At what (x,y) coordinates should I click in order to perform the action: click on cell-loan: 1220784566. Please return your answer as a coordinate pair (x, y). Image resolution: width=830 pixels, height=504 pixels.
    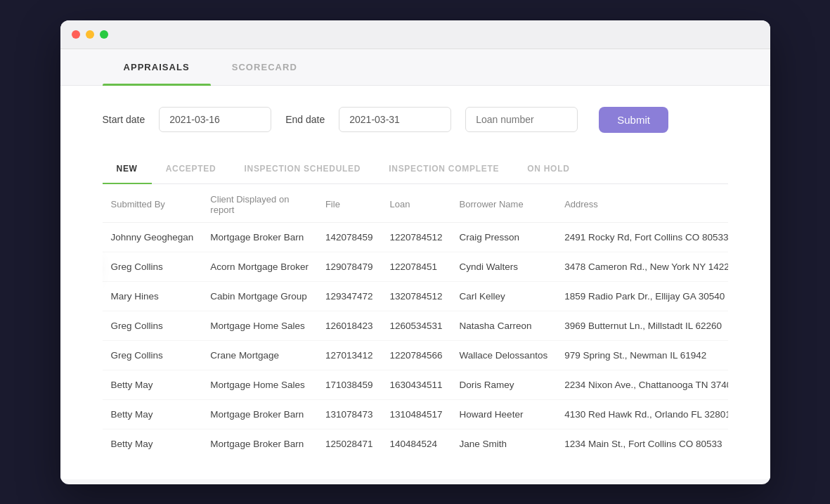
    Looking at the image, I should click on (416, 355).